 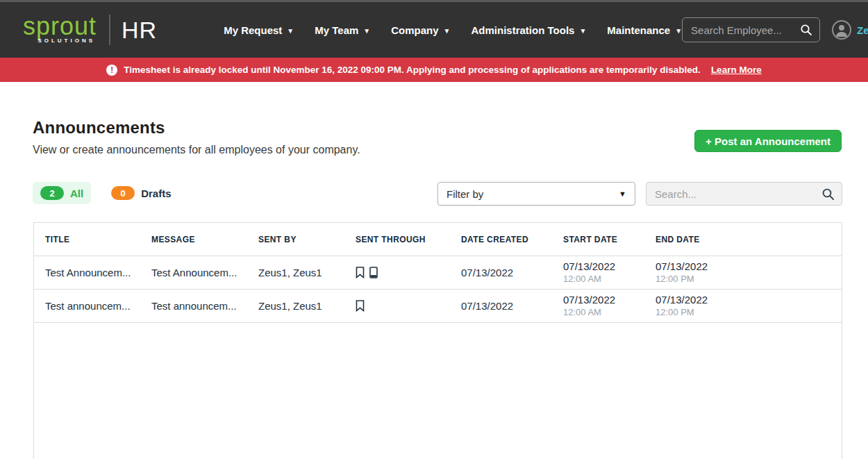 What do you see at coordinates (412, 69) in the screenshot?
I see `alert-message: Timesheet is already locked until Novemb…` at bounding box center [412, 69].